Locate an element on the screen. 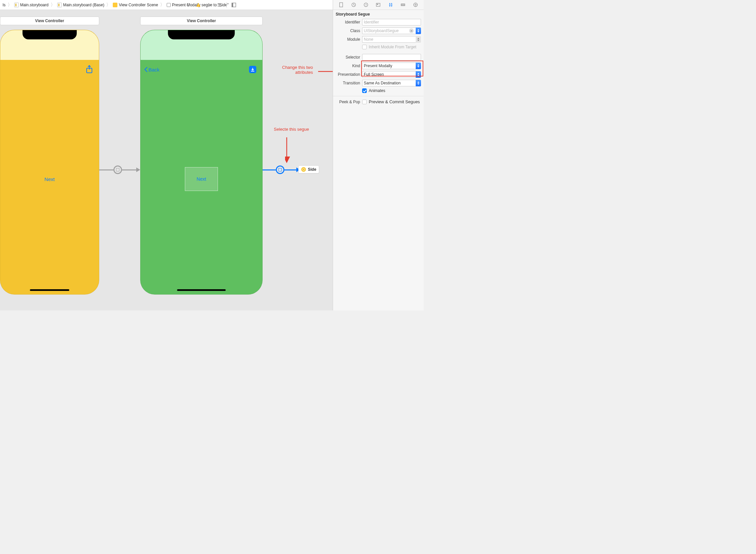  kind-row: Kind Present Modally is located at coordinates (378, 66).